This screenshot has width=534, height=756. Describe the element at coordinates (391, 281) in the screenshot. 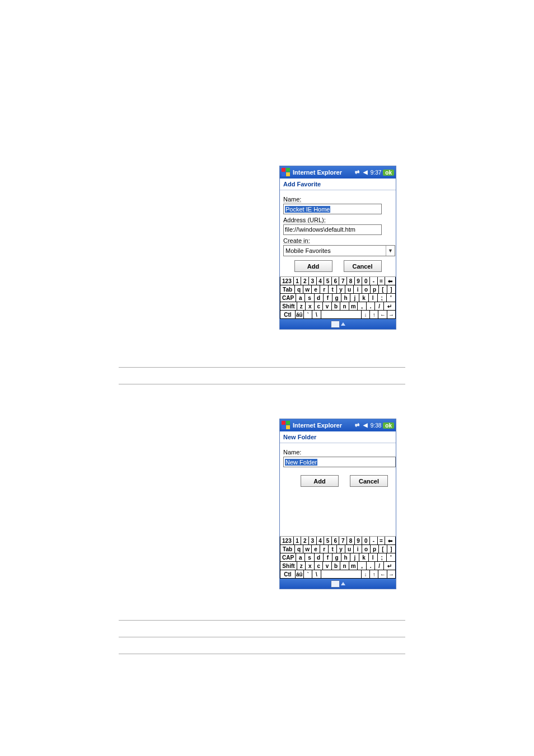

I see `key-x: ⬅` at that location.